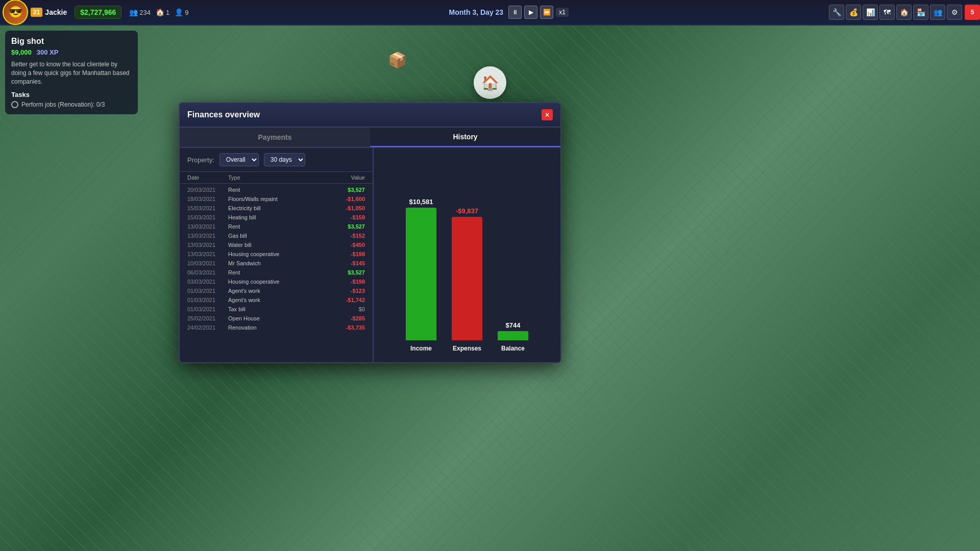 The width and height of the screenshot is (980, 551). Describe the element at coordinates (71, 52) in the screenshot. I see `quest-reward: $9,000 300 XP` at that location.